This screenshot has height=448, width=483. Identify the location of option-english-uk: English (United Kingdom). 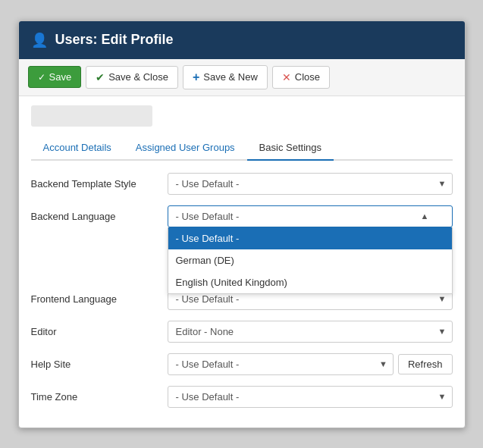
(310, 282).